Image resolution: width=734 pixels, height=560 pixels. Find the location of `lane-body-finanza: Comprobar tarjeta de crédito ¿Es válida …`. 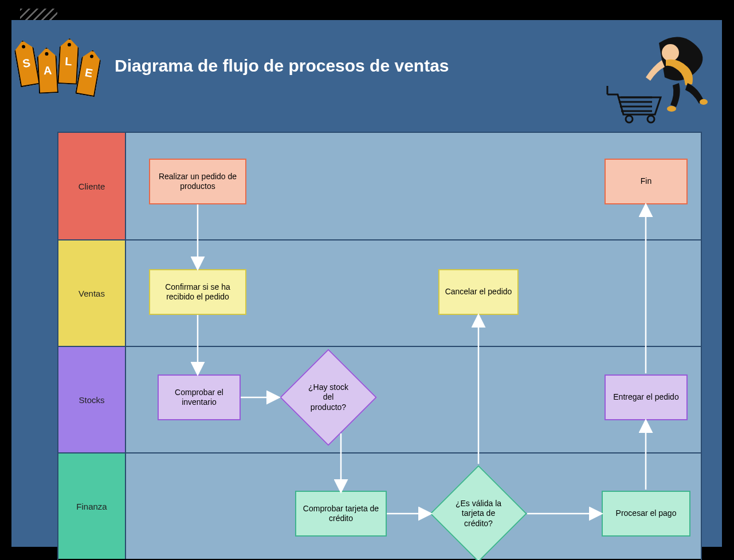

lane-body-finanza: Comprobar tarjeta de crédito ¿Es válida … is located at coordinates (414, 506).